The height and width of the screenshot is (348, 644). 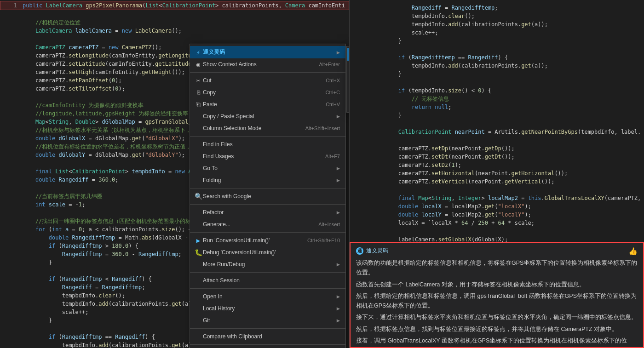 What do you see at coordinates (268, 264) in the screenshot?
I see `menu-item-more-run: More Run/Debug ▶` at bounding box center [268, 264].